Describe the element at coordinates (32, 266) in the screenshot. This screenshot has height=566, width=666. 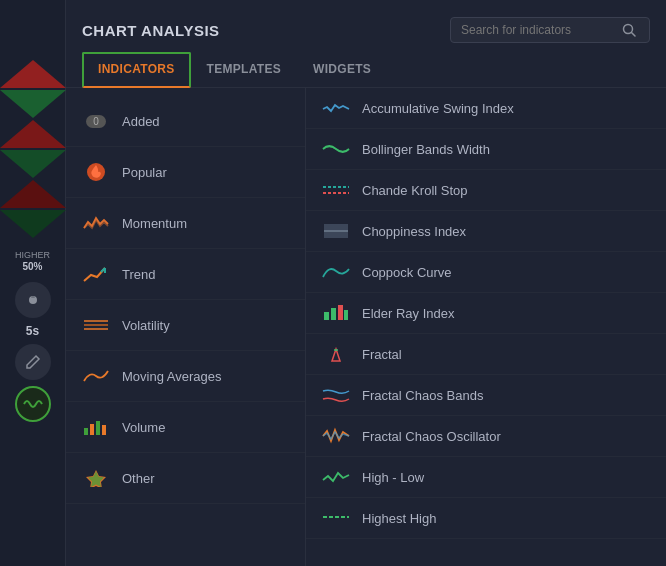
I see `percentage-value: 50%` at that location.